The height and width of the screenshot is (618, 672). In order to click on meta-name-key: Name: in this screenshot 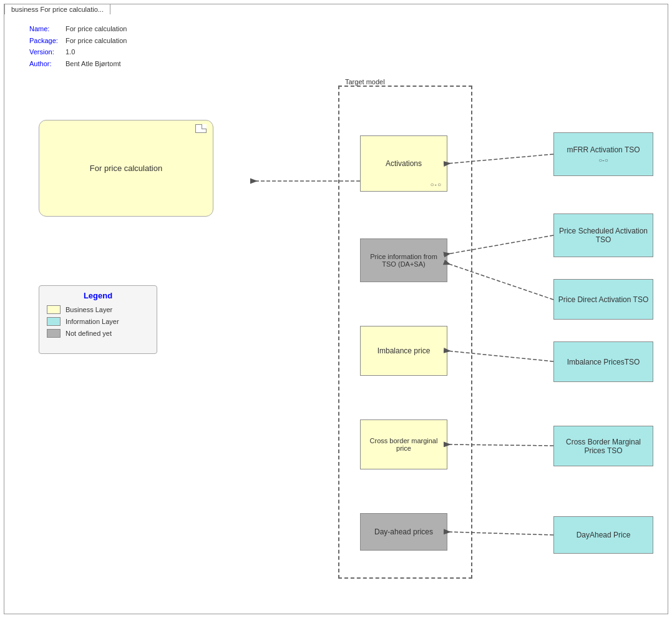, I will do `click(46, 29)`.